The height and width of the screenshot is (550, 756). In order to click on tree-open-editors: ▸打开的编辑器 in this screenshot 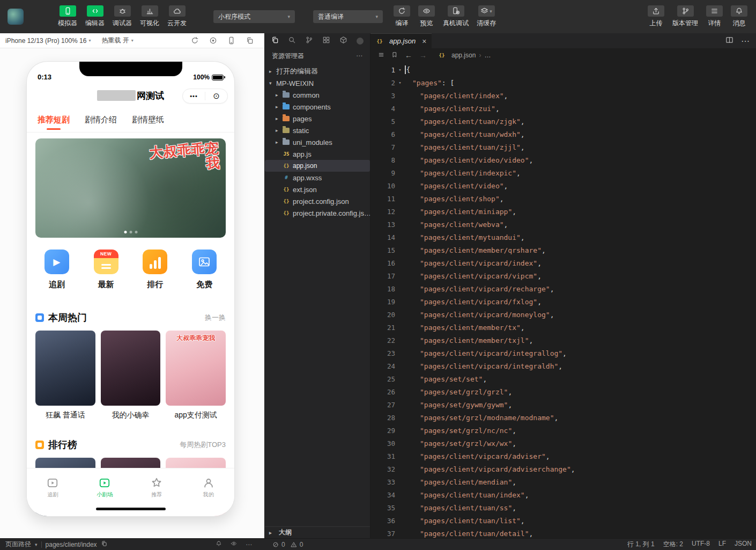, I will do `click(317, 71)`.